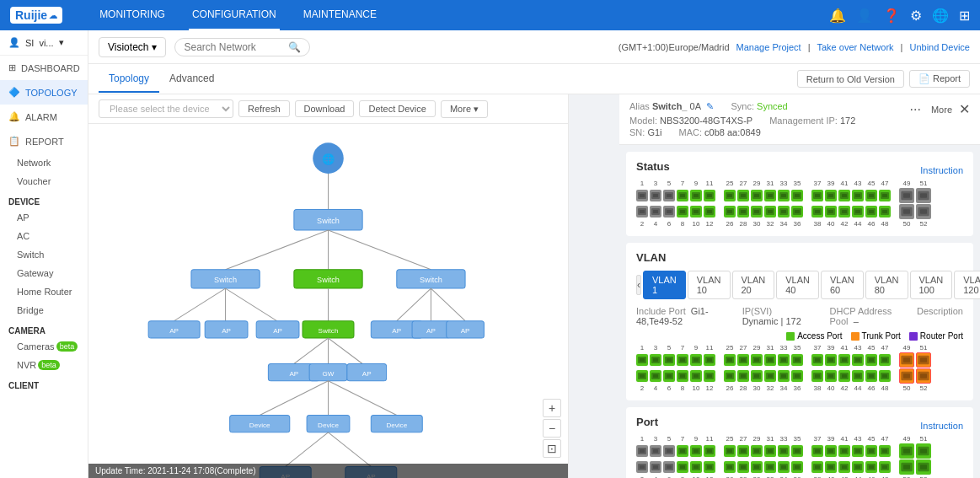  What do you see at coordinates (710, 285) in the screenshot?
I see `vlan-tab-10: VLAN 10` at bounding box center [710, 285].